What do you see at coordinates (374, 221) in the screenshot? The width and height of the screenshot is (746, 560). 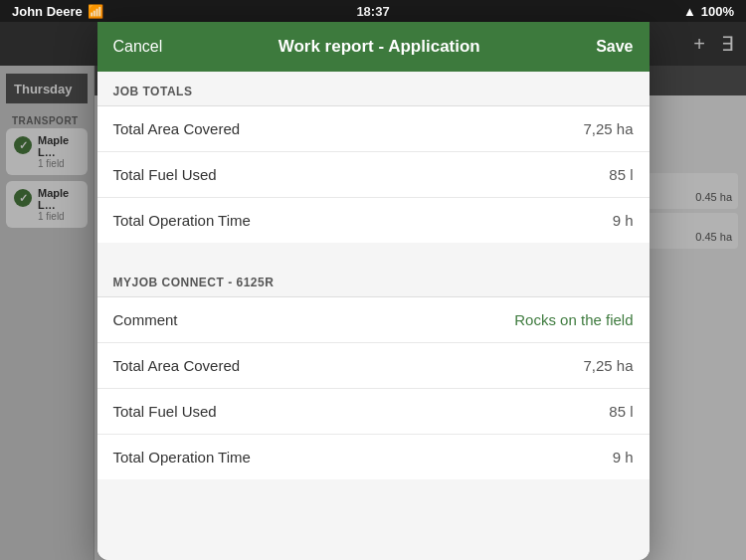 I see `row-total-operation-time-1: Total Operation Time 9 h` at bounding box center [374, 221].